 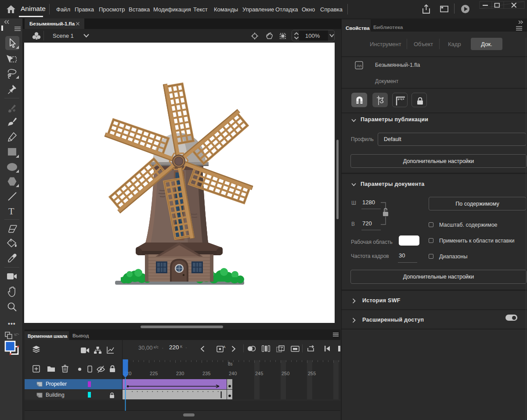 I want to click on svg-text: 8s, so click(x=230, y=364).